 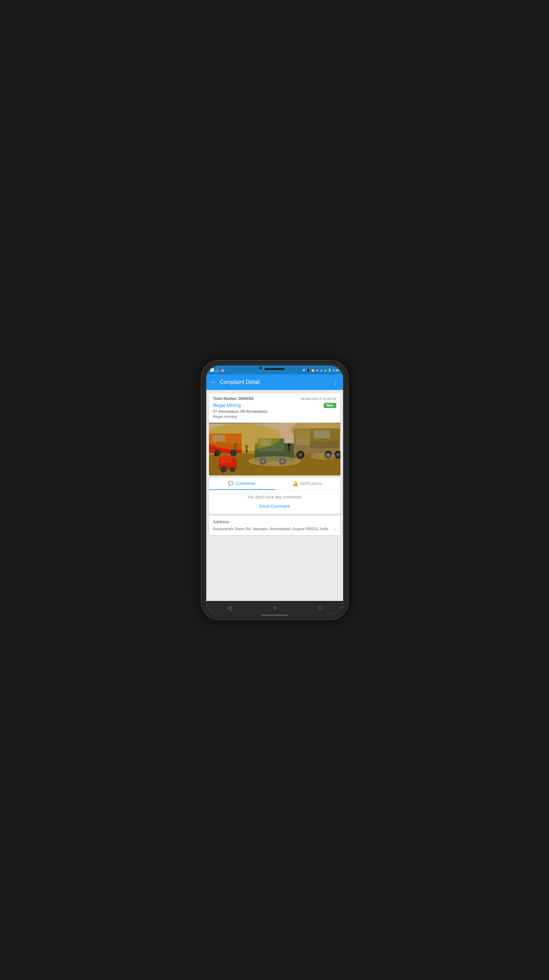 I want to click on location-text: 07-Ahmadabad (98-Ahmadabad), so click(x=275, y=412).